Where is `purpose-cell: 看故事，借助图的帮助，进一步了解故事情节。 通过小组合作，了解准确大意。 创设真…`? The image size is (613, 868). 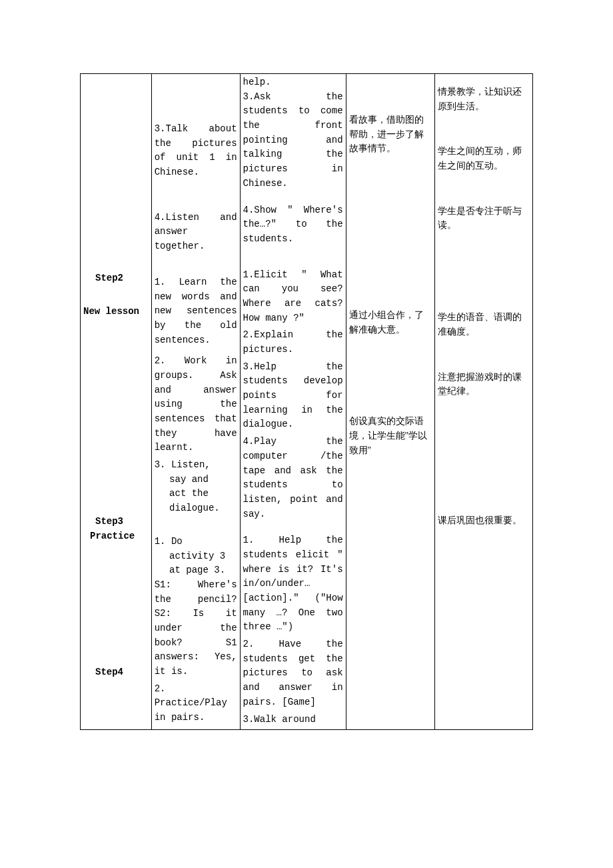 purpose-cell: 看故事，借助图的帮助，进一步了解故事情节。 通过小组合作，了解准确大意。 创设真… is located at coordinates (390, 402).